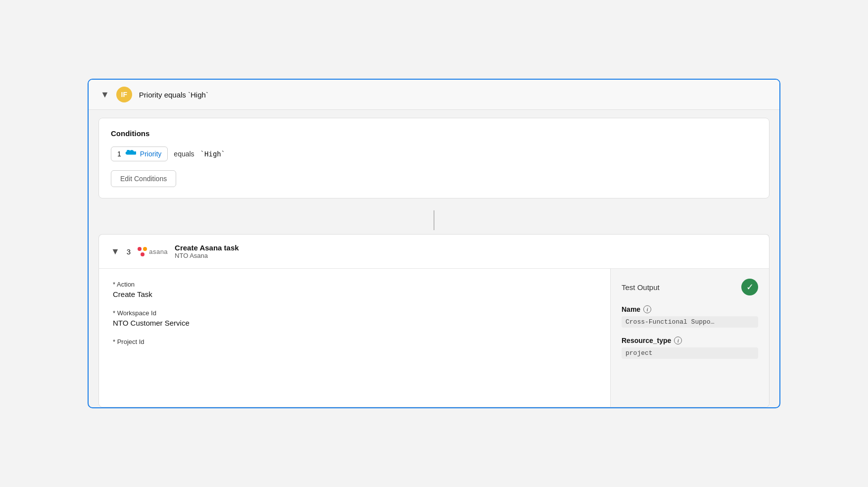 This screenshot has width=868, height=487. I want to click on if-badge: IF, so click(124, 95).